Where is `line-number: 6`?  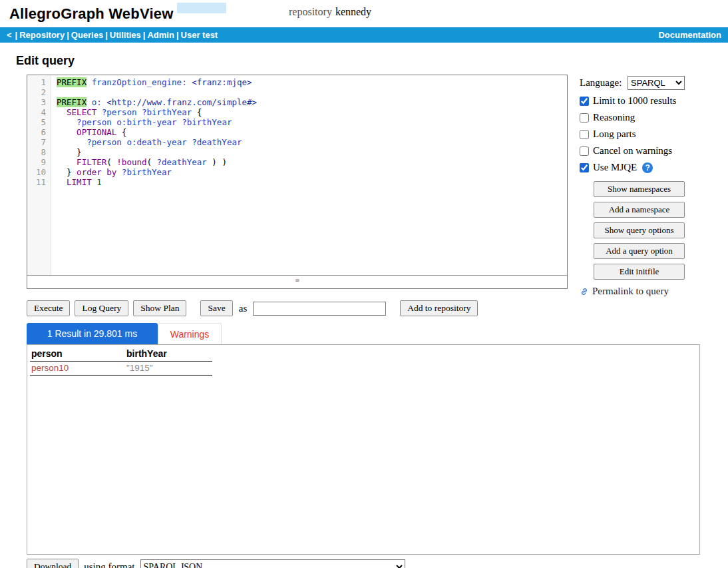
line-number: 6 is located at coordinates (39, 132).